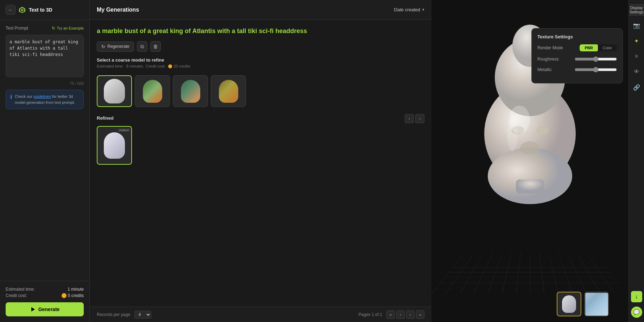 This screenshot has height=322, width=644. What do you see at coordinates (124, 130) in the screenshot?
I see `refined-badge: ready.ai` at bounding box center [124, 130].